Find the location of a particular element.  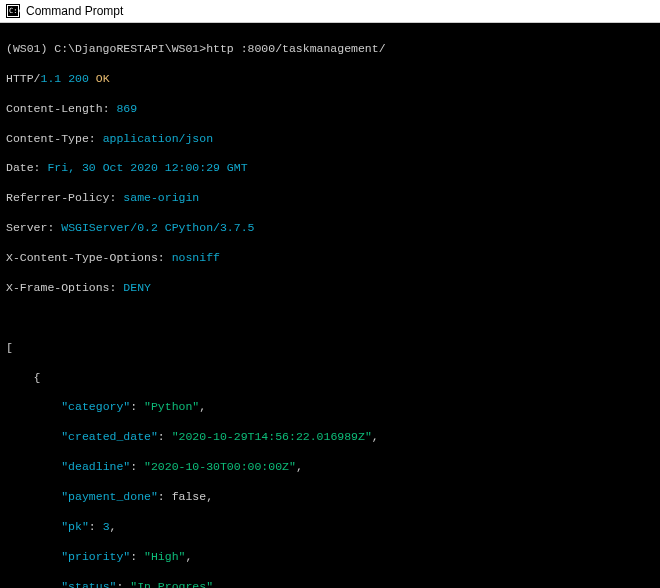

json-open-brace: { is located at coordinates (330, 378).